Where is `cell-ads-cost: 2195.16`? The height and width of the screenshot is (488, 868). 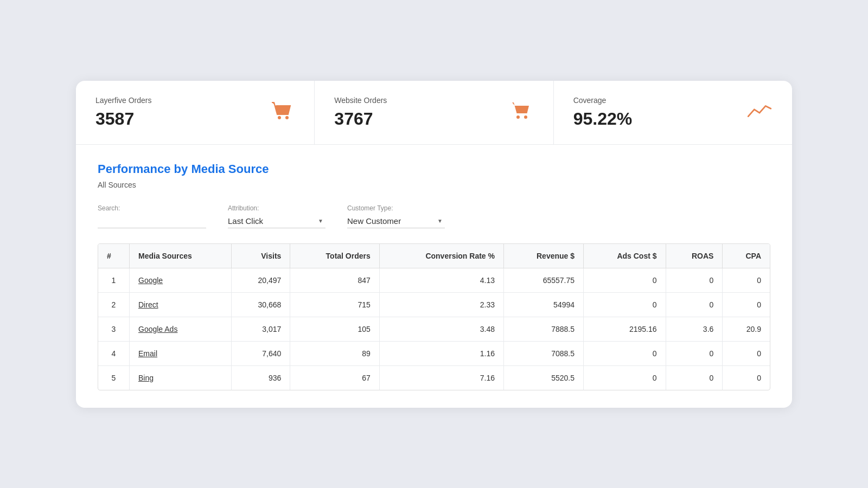
cell-ads-cost: 2195.16 is located at coordinates (625, 329).